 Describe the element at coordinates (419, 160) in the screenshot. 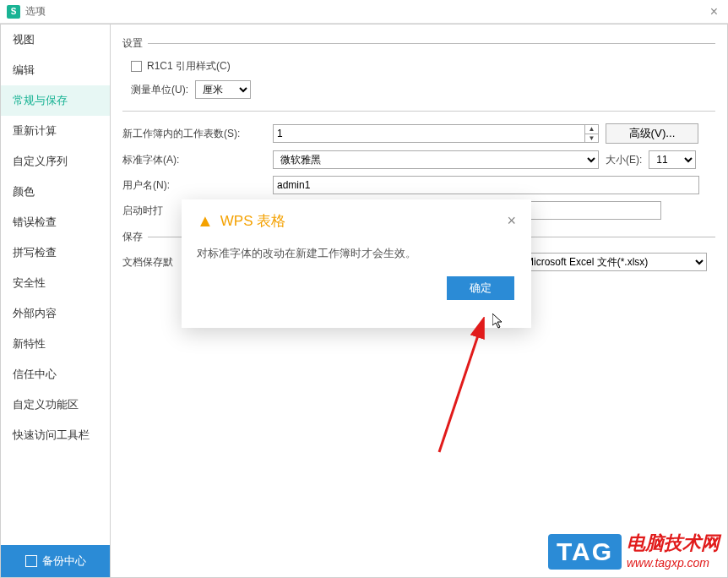

I see `row-font: 标准字体(A): 微软雅黑 大小(E): 11` at that location.